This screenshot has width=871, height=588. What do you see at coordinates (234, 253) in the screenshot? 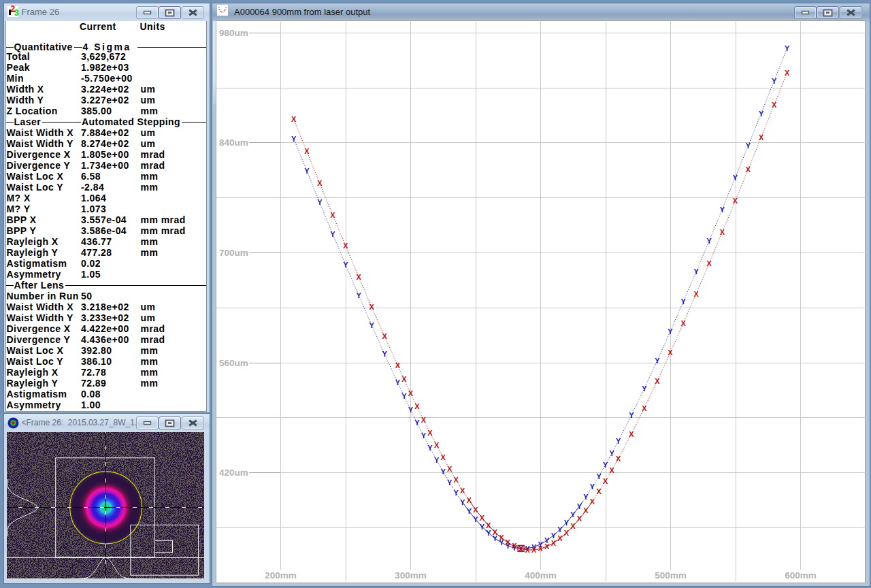
I see `svg-text: 700um` at bounding box center [234, 253].